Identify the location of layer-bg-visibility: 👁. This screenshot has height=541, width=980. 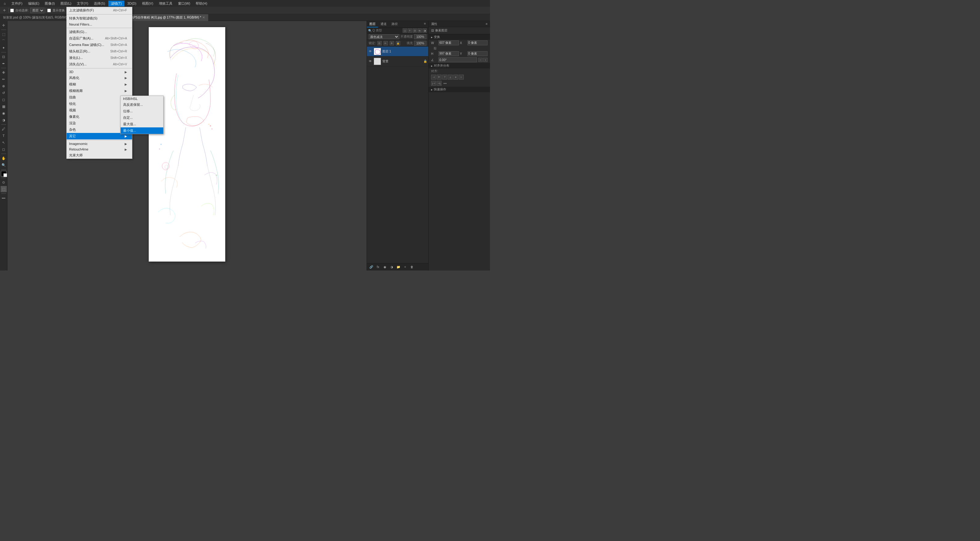
(371, 62).